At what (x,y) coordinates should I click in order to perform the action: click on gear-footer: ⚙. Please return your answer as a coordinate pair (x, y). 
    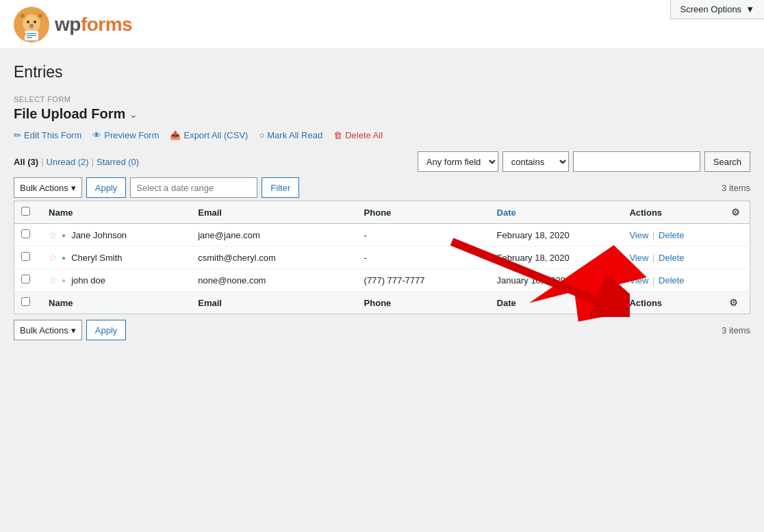
    Looking at the image, I should click on (737, 303).